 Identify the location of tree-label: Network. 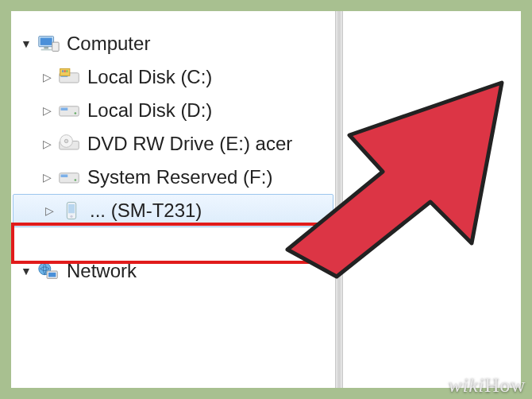
(102, 271).